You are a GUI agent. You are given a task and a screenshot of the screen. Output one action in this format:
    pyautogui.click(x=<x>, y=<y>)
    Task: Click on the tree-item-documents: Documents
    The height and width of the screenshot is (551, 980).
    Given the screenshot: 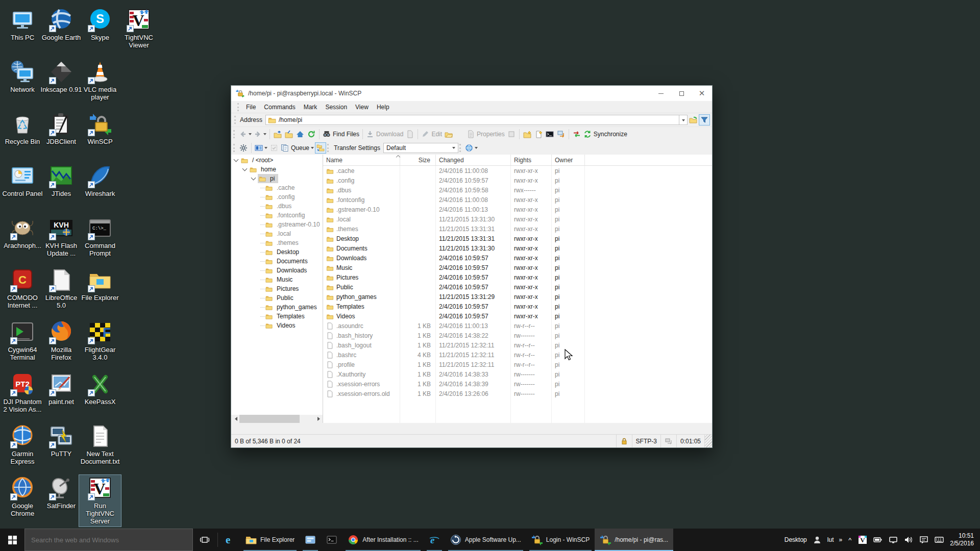 What is the action you would take?
    pyautogui.click(x=277, y=261)
    